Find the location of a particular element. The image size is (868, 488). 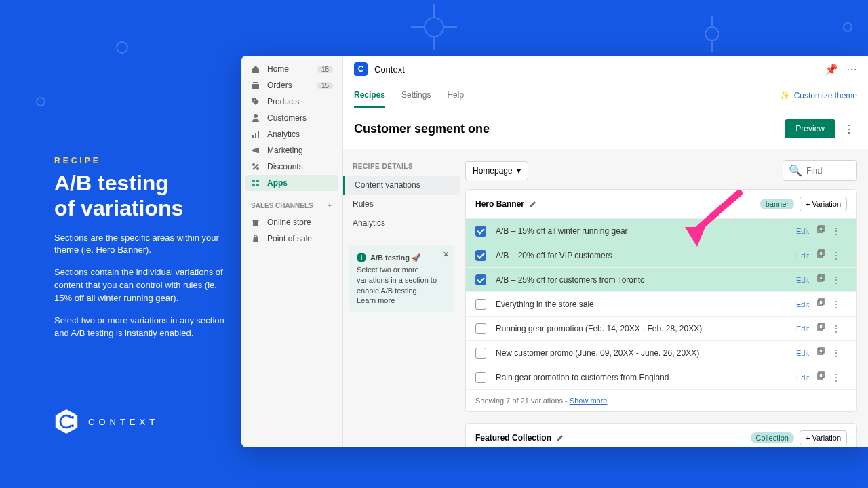

context-app-icon: C is located at coordinates (361, 69).